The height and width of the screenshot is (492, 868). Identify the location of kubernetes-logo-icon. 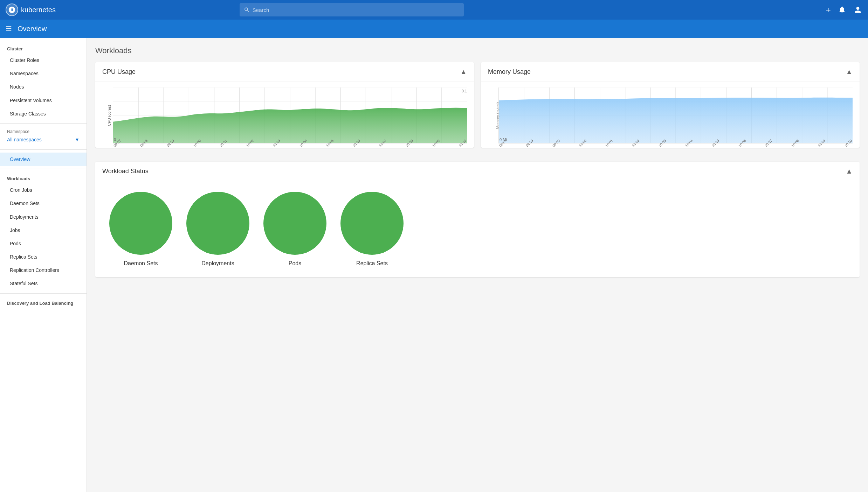
(12, 10).